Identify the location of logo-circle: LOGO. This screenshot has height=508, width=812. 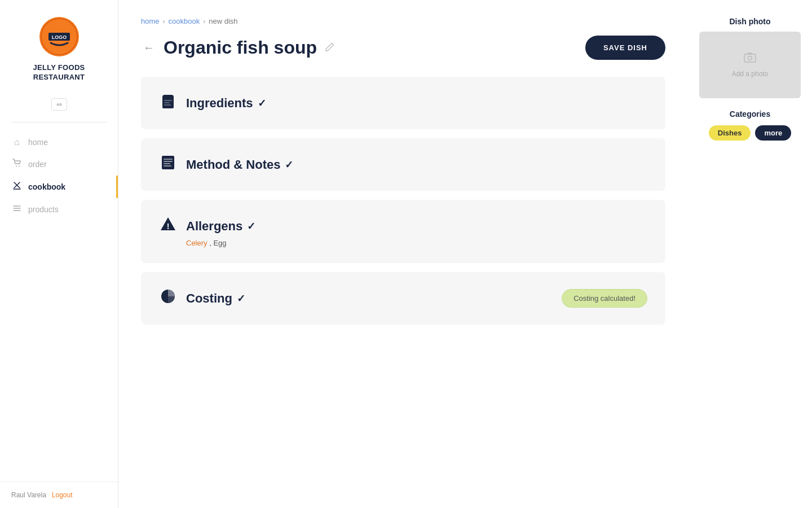
(59, 37).